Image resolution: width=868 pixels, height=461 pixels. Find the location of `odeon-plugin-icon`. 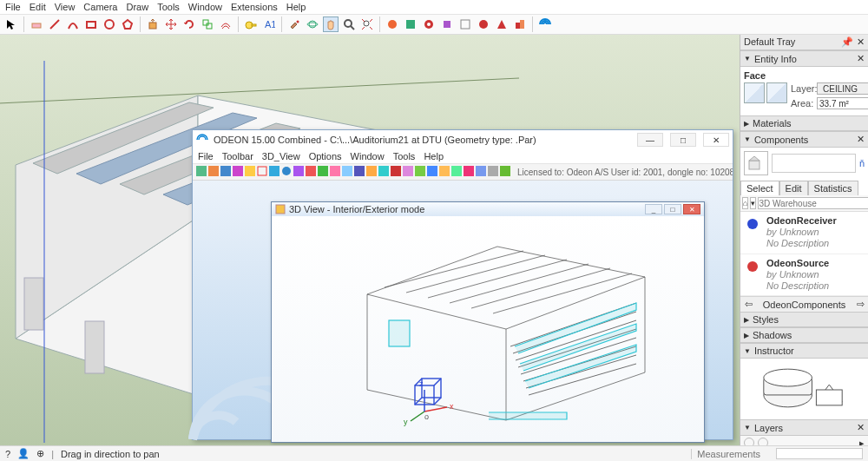

odeon-plugin-icon is located at coordinates (545, 24).